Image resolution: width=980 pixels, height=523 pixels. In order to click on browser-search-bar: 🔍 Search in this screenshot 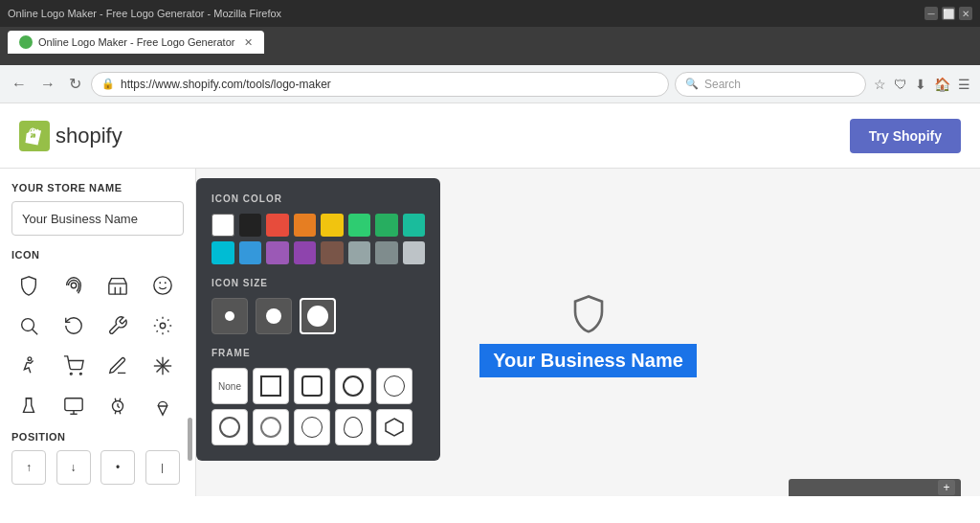, I will do `click(770, 84)`.